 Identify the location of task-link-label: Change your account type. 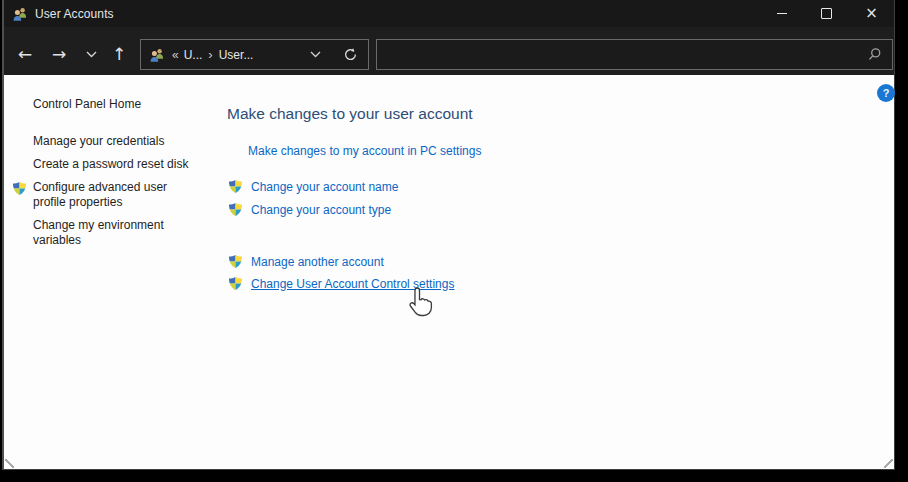
(321, 210).